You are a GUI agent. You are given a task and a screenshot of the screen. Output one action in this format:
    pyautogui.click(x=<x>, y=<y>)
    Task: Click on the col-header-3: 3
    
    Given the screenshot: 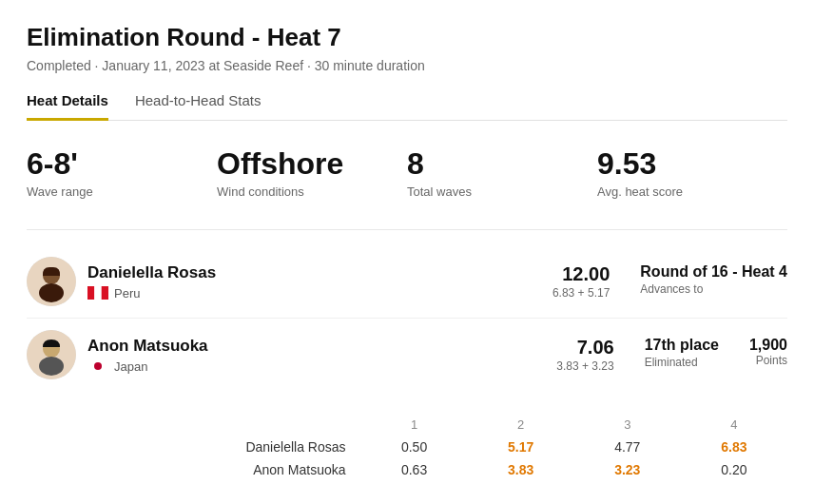 What is the action you would take?
    pyautogui.click(x=628, y=424)
    